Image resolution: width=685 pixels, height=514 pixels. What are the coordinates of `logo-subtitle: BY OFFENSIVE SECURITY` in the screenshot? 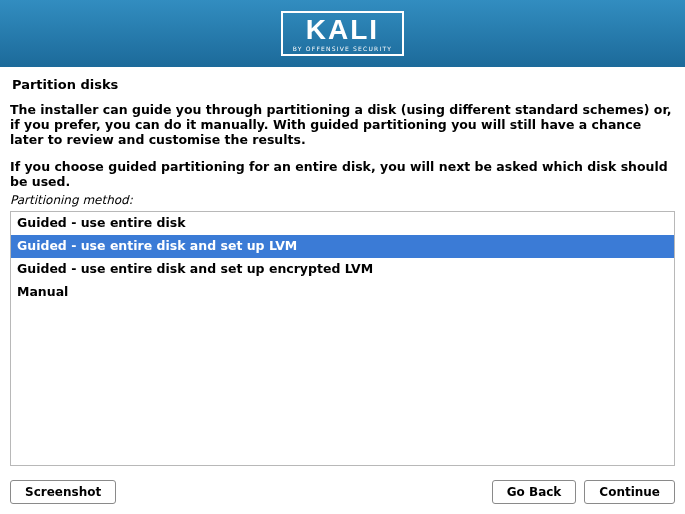 It's located at (342, 49).